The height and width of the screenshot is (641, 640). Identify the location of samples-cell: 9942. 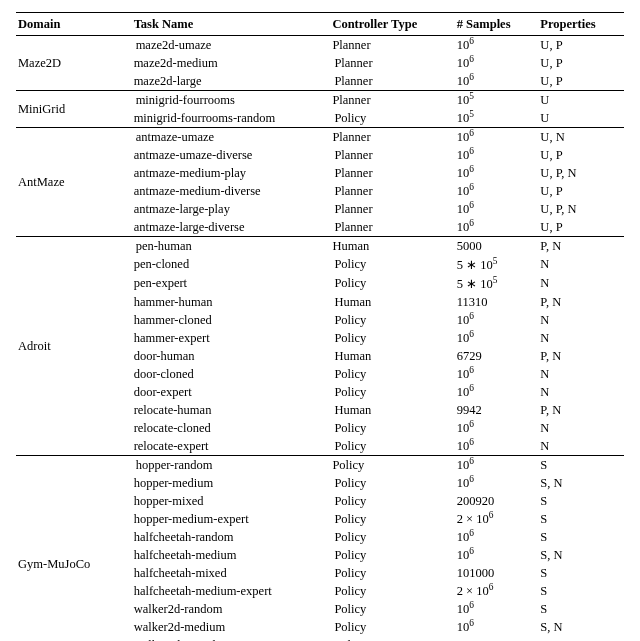
(497, 410).